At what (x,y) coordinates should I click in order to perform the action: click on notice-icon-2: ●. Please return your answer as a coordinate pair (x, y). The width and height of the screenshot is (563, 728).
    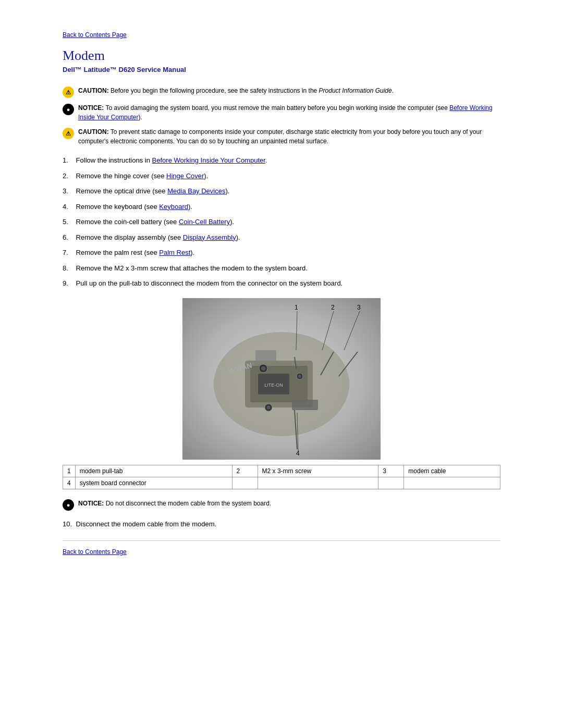
    Looking at the image, I should click on (68, 505).